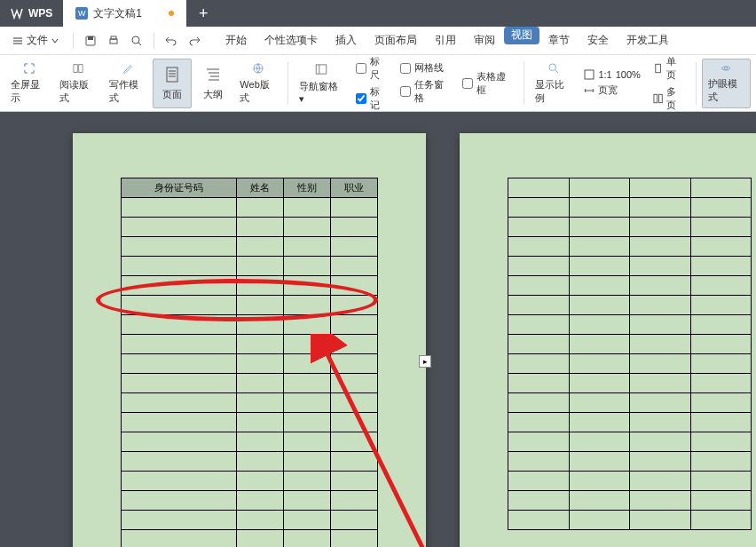  What do you see at coordinates (291, 41) in the screenshot?
I see `tab-custom: 个性选项卡` at bounding box center [291, 41].